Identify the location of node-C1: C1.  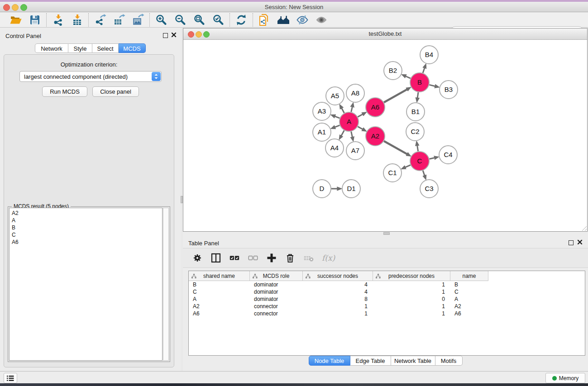
(392, 173).